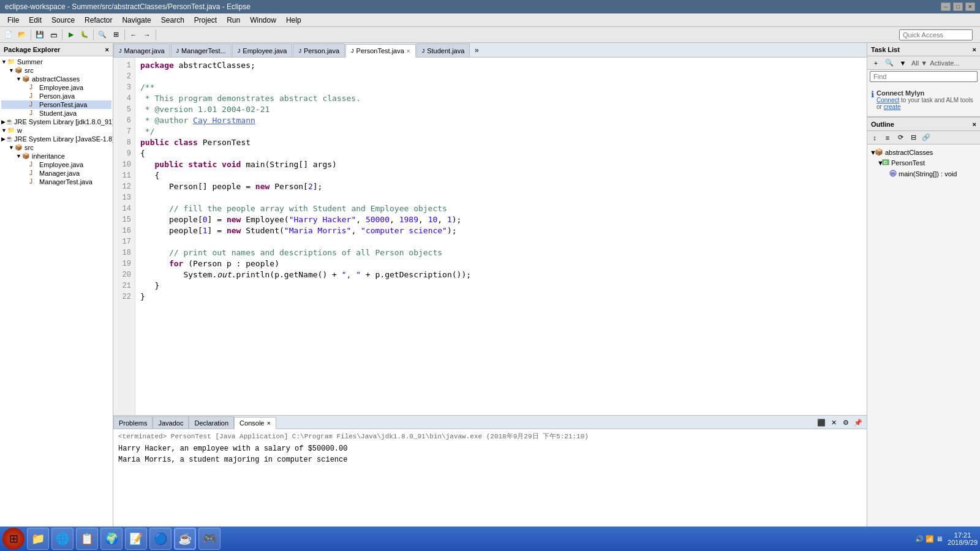  Describe the element at coordinates (919, 63) in the screenshot. I see `task-all-label: All ▼` at that location.